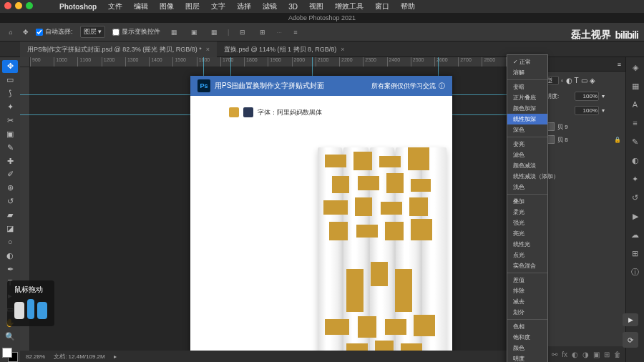  I want to click on blend-overlay: 叠加, so click(527, 202).